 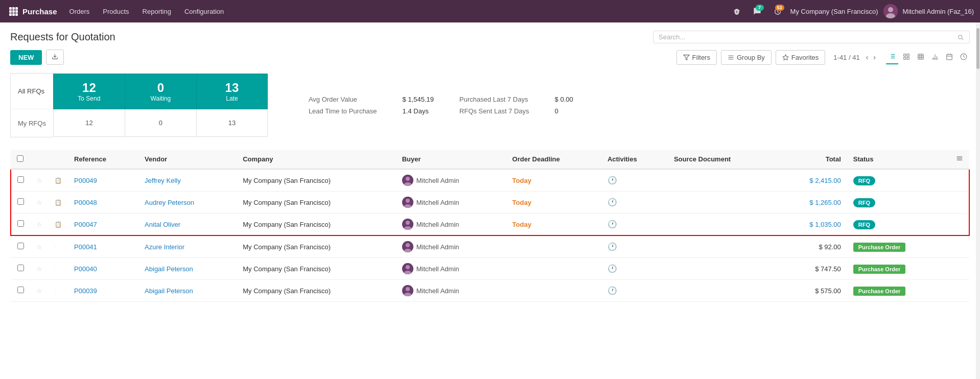 I want to click on bug-icon-btn, so click(x=737, y=11).